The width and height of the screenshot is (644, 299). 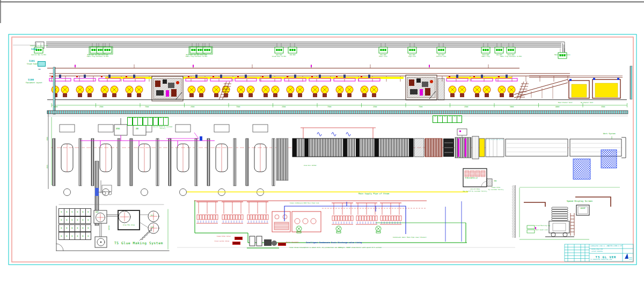 What do you see at coordinates (580, 202) in the screenshot?
I see `speed-display-title: Speed Display Screen` at bounding box center [580, 202].